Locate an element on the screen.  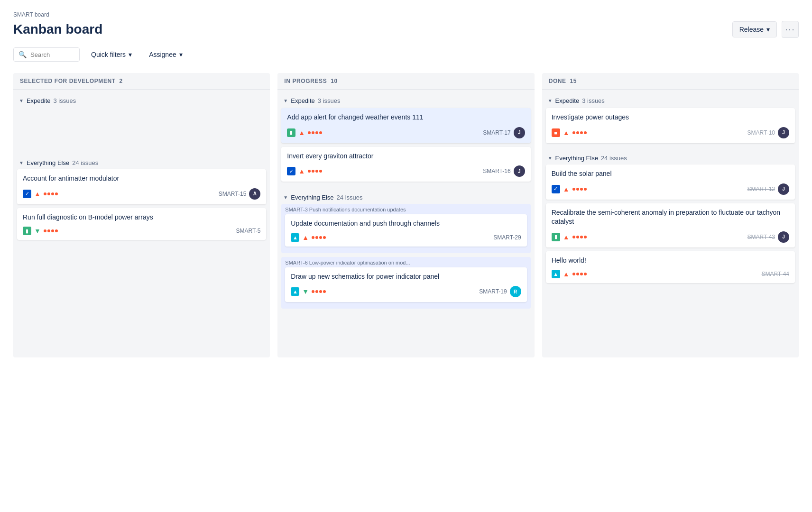
card-title: Run full diagnostic on B-model power arr… is located at coordinates (141, 218).